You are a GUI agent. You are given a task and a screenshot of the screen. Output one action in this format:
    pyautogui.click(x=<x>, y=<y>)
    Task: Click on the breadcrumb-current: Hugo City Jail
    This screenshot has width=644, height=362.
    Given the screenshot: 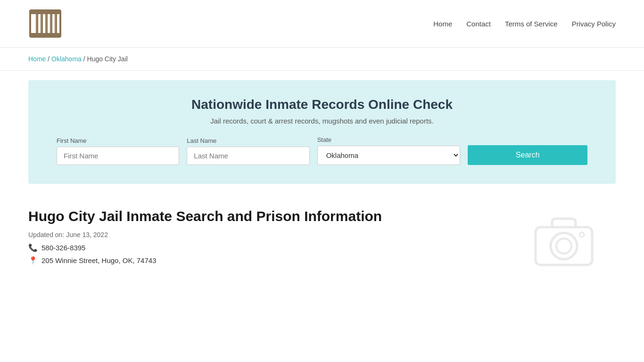 What is the action you would take?
    pyautogui.click(x=107, y=59)
    